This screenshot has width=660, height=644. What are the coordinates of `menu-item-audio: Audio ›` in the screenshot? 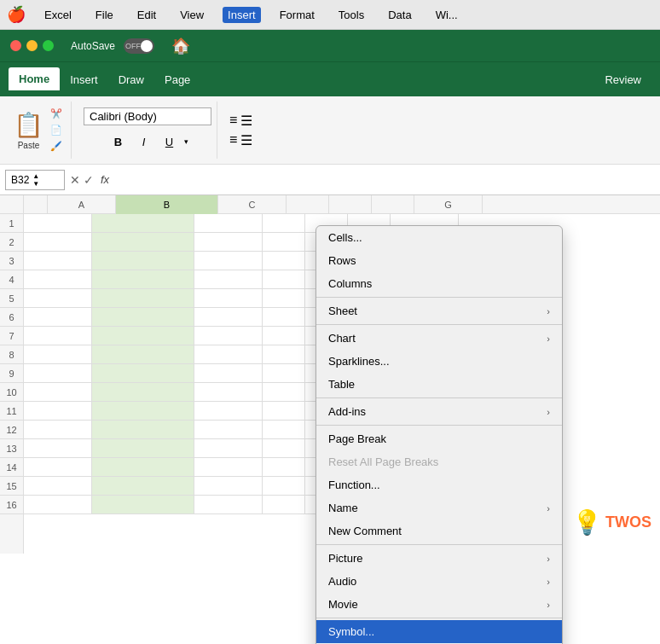 It's located at (439, 582).